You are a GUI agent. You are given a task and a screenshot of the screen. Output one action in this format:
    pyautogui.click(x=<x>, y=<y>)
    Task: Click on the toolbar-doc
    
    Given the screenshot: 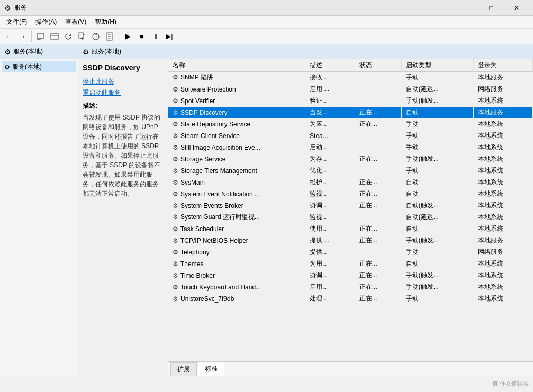 What is the action you would take?
    pyautogui.click(x=110, y=37)
    